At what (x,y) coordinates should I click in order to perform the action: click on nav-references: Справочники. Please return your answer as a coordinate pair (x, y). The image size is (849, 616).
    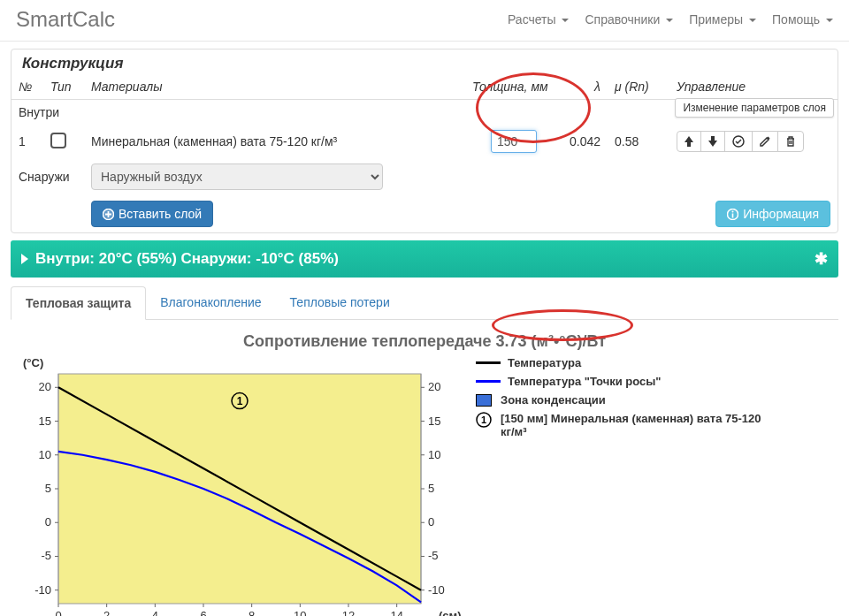
    Looking at the image, I should click on (629, 19).